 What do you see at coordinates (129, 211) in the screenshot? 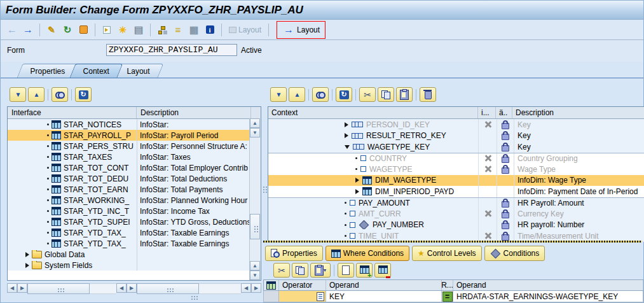
I see `tree-item: STAR_YTD_INC_TInfoStar: Income Tax` at bounding box center [129, 211].